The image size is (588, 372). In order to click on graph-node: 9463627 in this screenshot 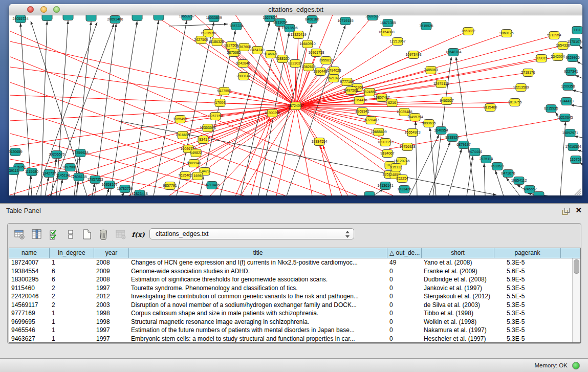, I will do `click(446, 101)`.